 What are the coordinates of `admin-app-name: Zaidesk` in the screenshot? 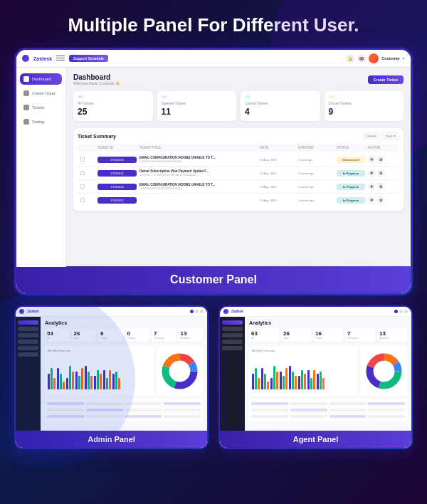 It's located at (33, 312).